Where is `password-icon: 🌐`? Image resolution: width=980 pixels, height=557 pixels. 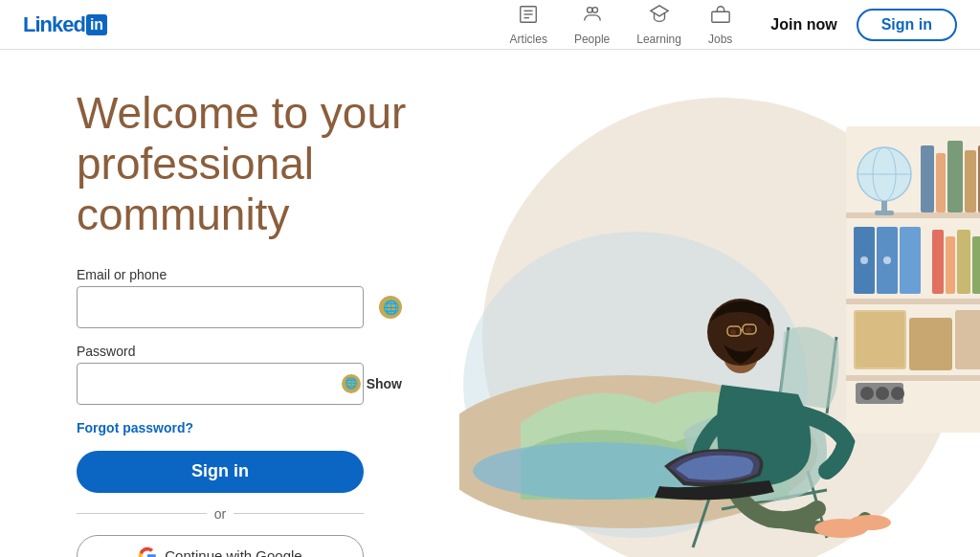
password-icon: 🌐 is located at coordinates (351, 384).